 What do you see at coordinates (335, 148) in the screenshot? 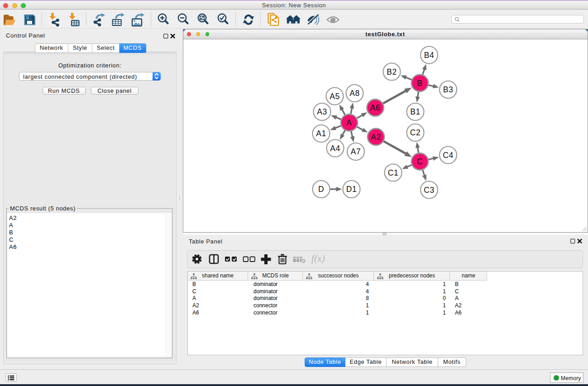
I see `svg-text: A4` at bounding box center [335, 148].